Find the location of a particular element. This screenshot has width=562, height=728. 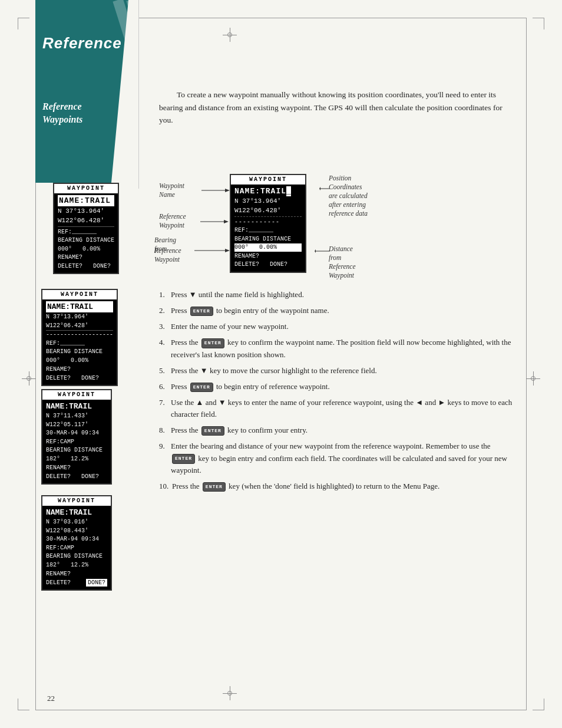

instruction-4: 4. Press the ENTER key to confirm the wa… is located at coordinates (337, 348).